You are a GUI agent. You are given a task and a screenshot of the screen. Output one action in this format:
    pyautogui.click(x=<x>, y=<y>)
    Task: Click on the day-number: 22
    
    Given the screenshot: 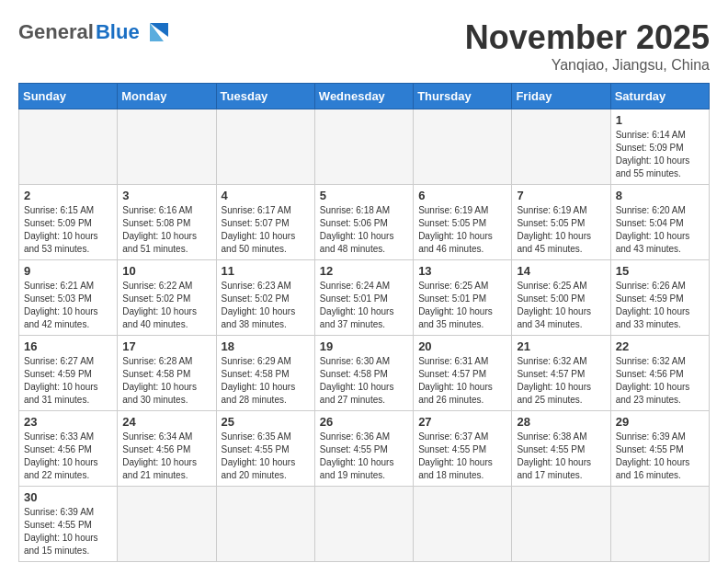 What is the action you would take?
    pyautogui.click(x=660, y=346)
    